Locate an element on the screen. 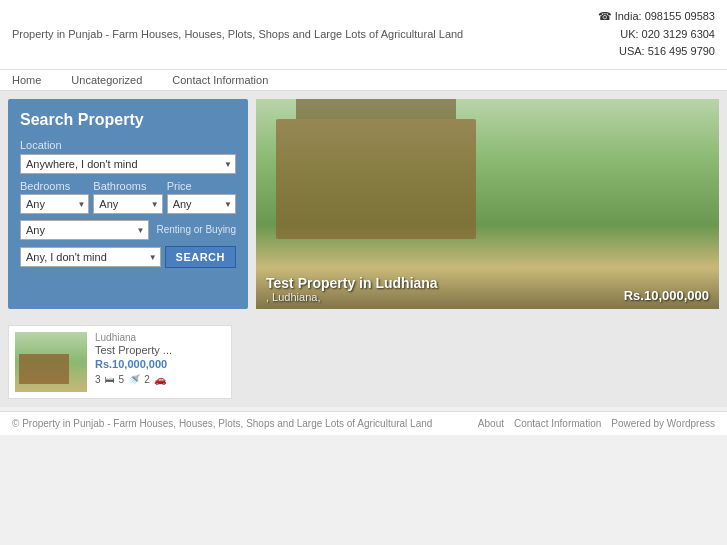 This screenshot has height=545, width=727. phone-icon: ☎ is located at coordinates (605, 16).